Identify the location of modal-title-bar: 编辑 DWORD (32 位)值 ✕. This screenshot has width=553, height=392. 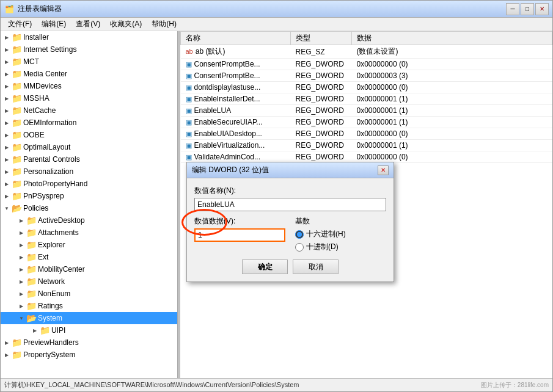
(290, 170).